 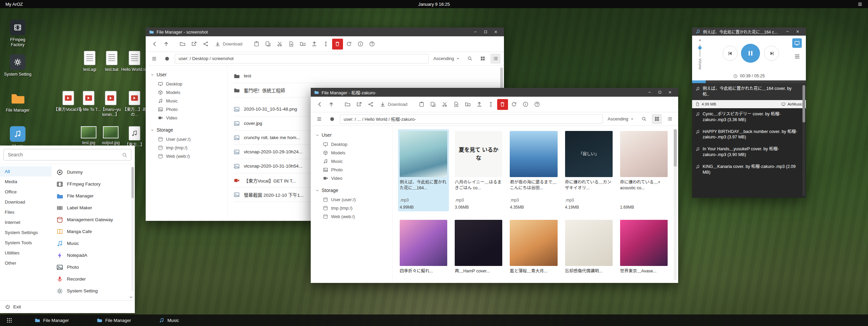 I want to click on desktop-shortcut-file-manager: File Manager, so click(x=18, y=102).